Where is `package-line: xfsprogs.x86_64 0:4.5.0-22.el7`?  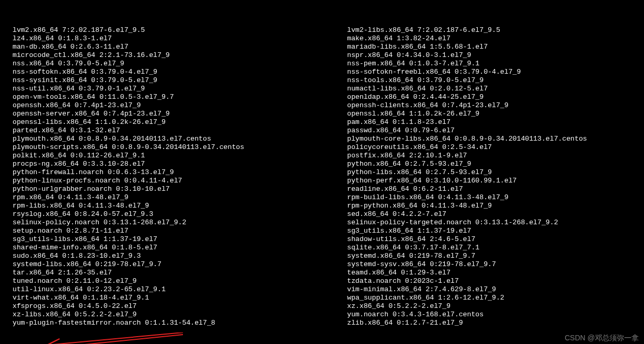
package-line: xfsprogs.x86_64 0:4.5.0-22.el7 is located at coordinates (171, 306).